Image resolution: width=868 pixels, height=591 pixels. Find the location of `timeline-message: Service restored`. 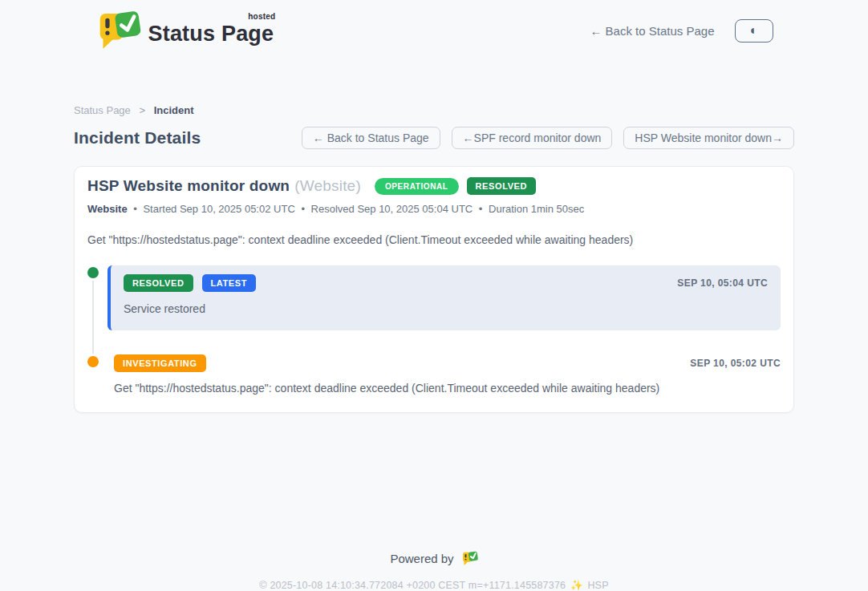

timeline-message: Service restored is located at coordinates (446, 309).